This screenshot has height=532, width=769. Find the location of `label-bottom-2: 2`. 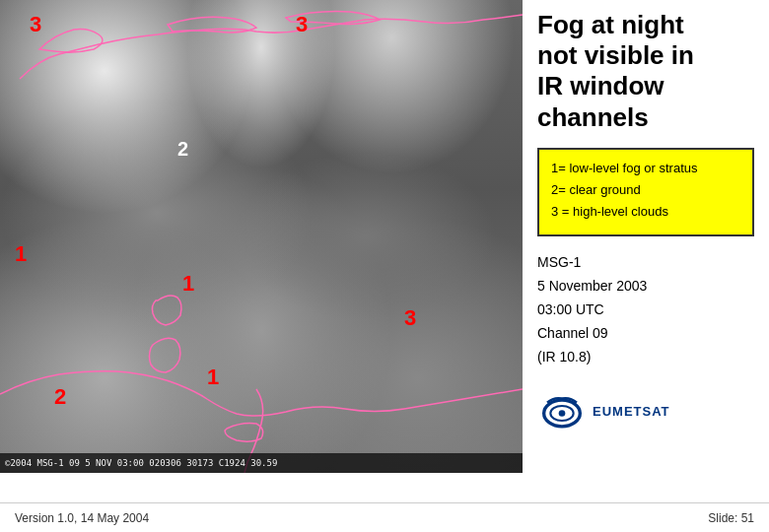

label-bottom-2: 2 is located at coordinates (60, 397).